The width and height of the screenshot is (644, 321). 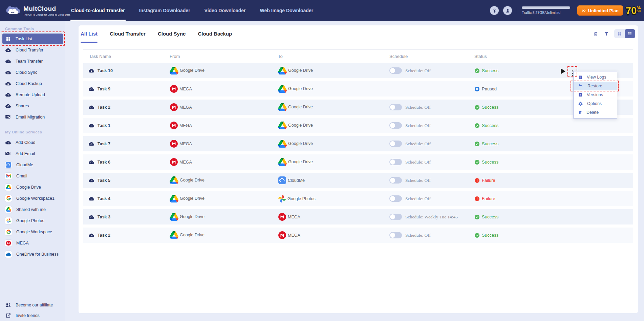 I want to click on task-name: Task 4, so click(x=104, y=199).